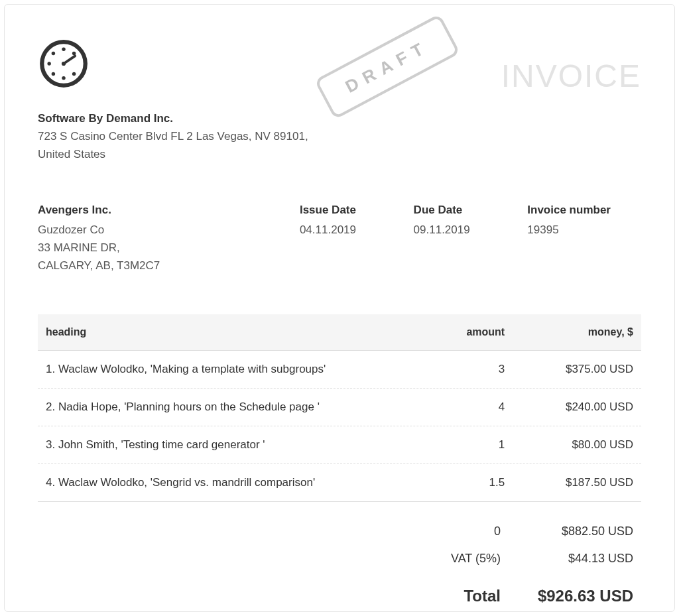 The image size is (679, 616). Describe the element at coordinates (340, 137) in the screenshot. I see `sender-address-line1: 723 S Casino Center Blvd FL 2 Las Vegas,…` at that location.